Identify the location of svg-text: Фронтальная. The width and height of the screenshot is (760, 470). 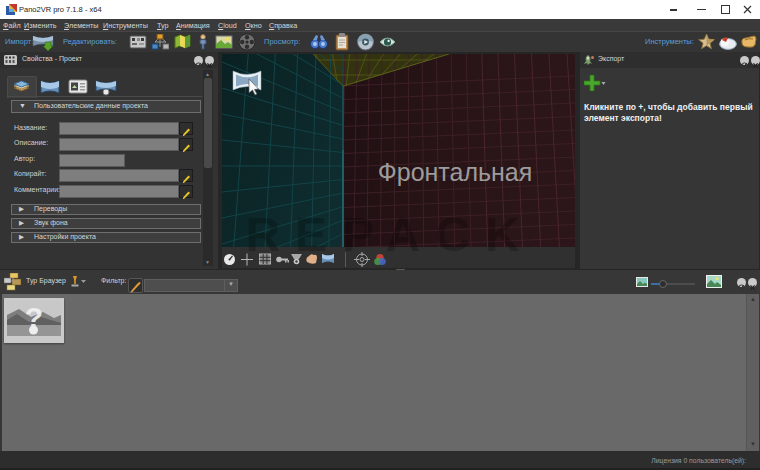
(456, 172).